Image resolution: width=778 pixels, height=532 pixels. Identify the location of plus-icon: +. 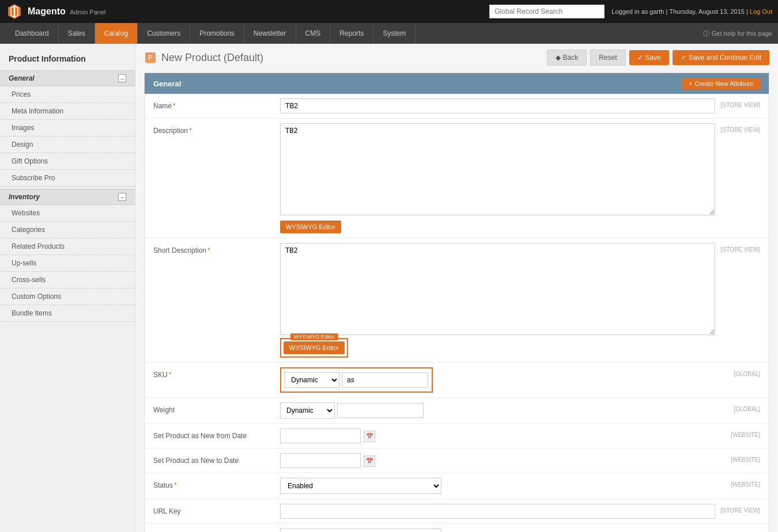
(690, 83).